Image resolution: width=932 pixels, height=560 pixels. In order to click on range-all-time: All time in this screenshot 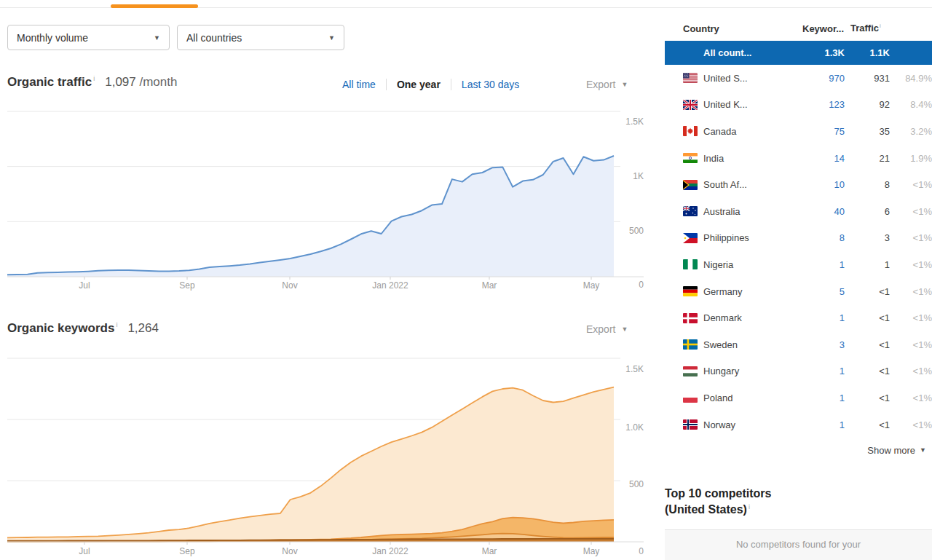, I will do `click(359, 84)`.